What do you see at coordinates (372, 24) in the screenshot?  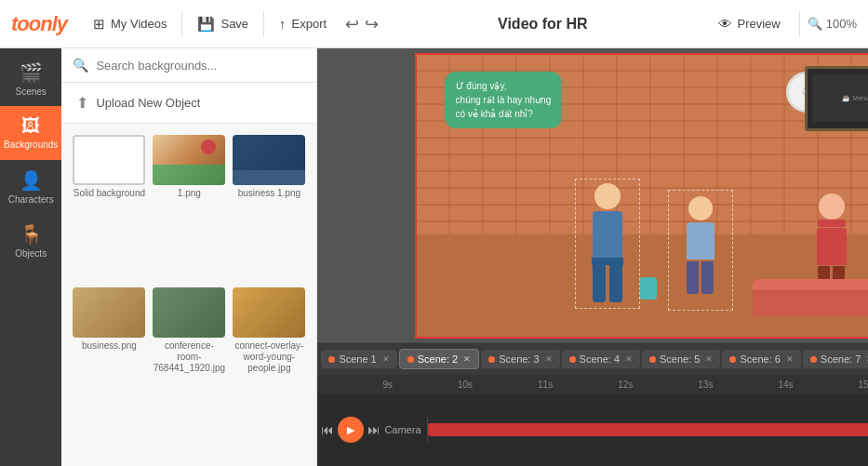 I see `redo-button: ↪` at bounding box center [372, 24].